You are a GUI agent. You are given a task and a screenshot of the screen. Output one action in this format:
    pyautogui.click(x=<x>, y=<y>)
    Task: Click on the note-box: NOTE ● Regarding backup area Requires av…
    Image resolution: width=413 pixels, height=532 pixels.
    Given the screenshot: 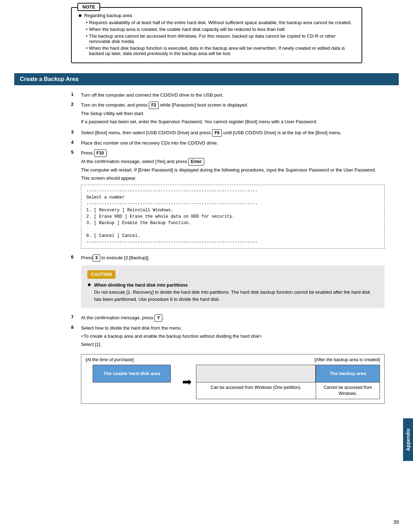 What is the action you would take?
    pyautogui.click(x=217, y=35)
    